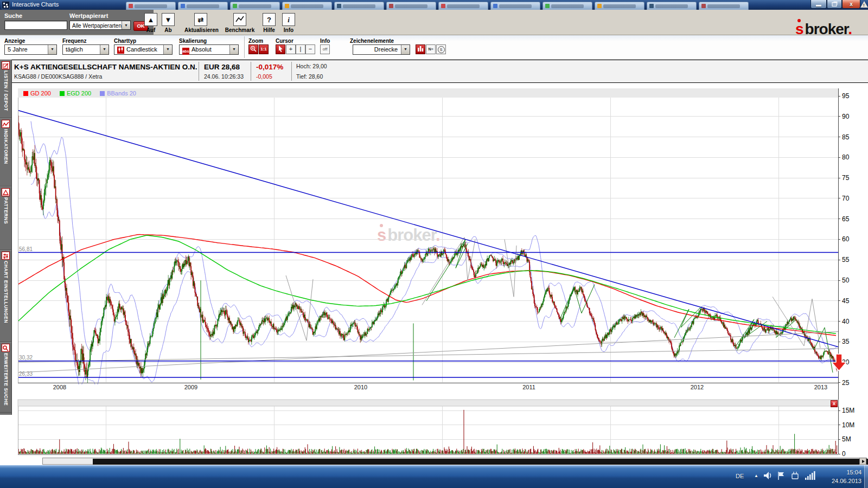 This screenshot has width=868, height=488. I want to click on charttyp-select: Candlestick ▼, so click(143, 50).